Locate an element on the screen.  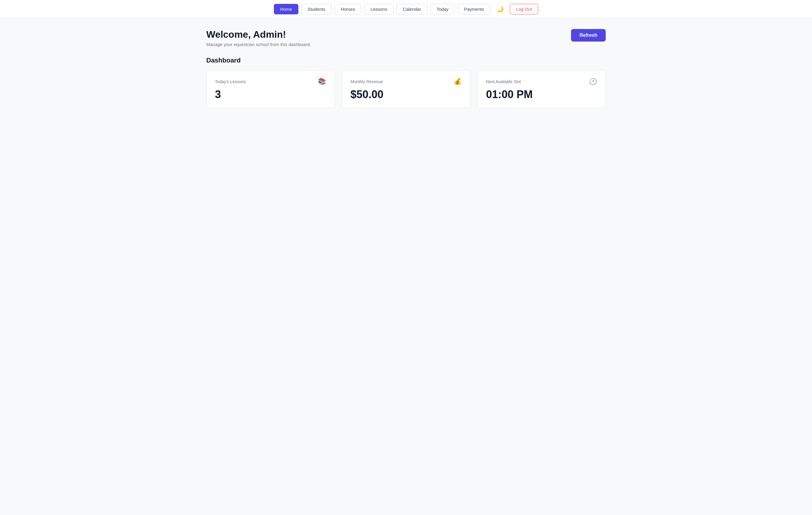
page-title: Welcome, Admin! is located at coordinates (259, 34).